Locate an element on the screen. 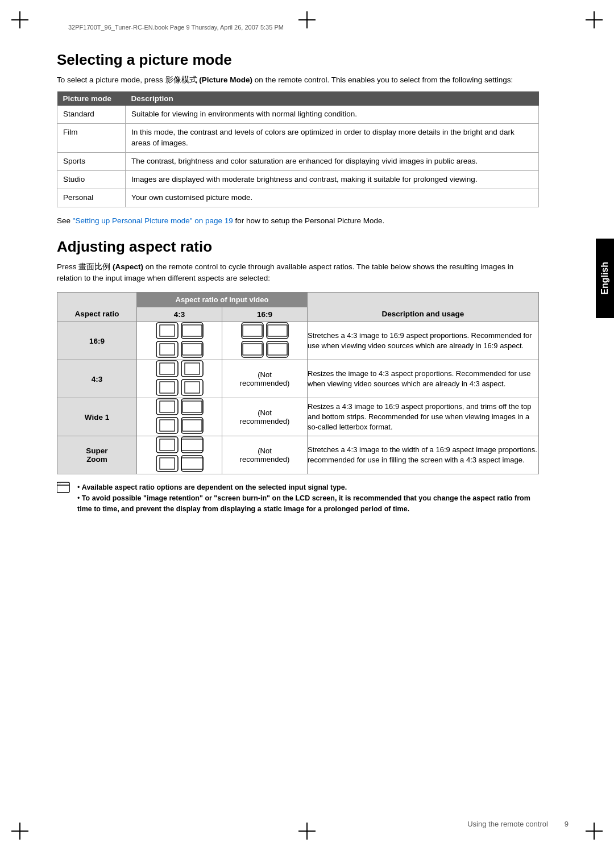 The width and height of the screenshot is (614, 868). picture-table-row: Sports The contrast, brightness and colo… is located at coordinates (298, 161).